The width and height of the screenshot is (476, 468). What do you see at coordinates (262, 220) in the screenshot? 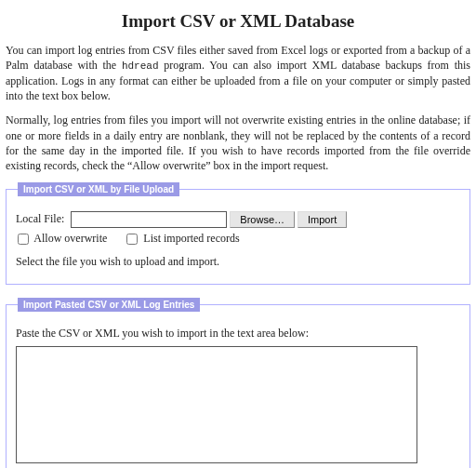
I see `browse-button: Browse…` at bounding box center [262, 220].